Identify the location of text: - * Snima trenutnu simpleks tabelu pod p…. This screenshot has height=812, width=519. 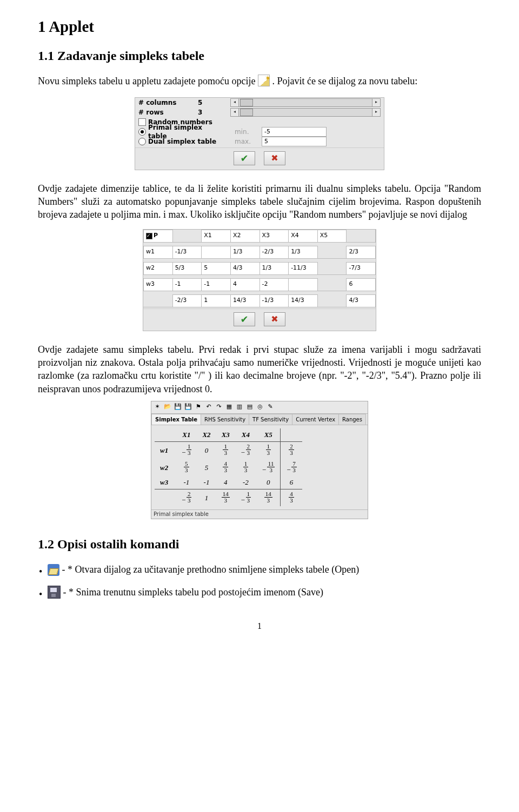
(194, 592).